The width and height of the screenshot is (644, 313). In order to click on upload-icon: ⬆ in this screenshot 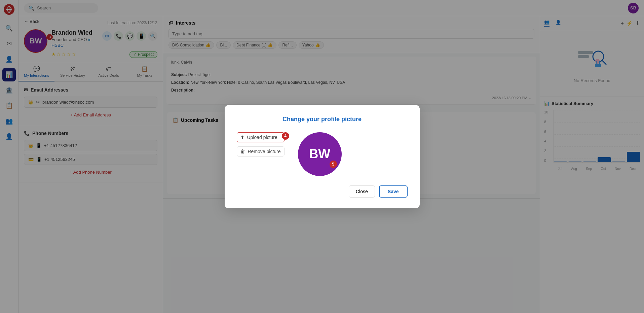, I will do `click(242, 137)`.